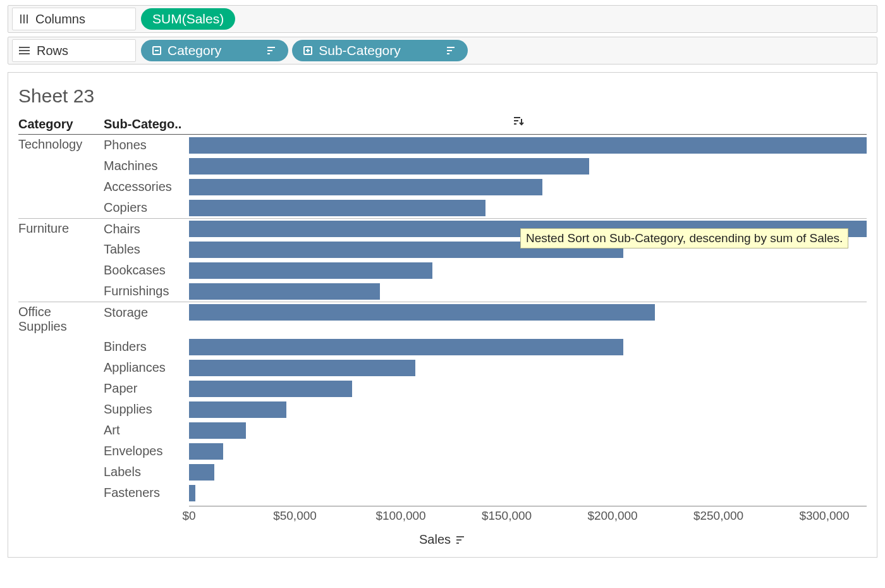 The width and height of the screenshot is (885, 588). Describe the element at coordinates (147, 368) in the screenshot. I see `sub-category-cell: Appliances` at that location.